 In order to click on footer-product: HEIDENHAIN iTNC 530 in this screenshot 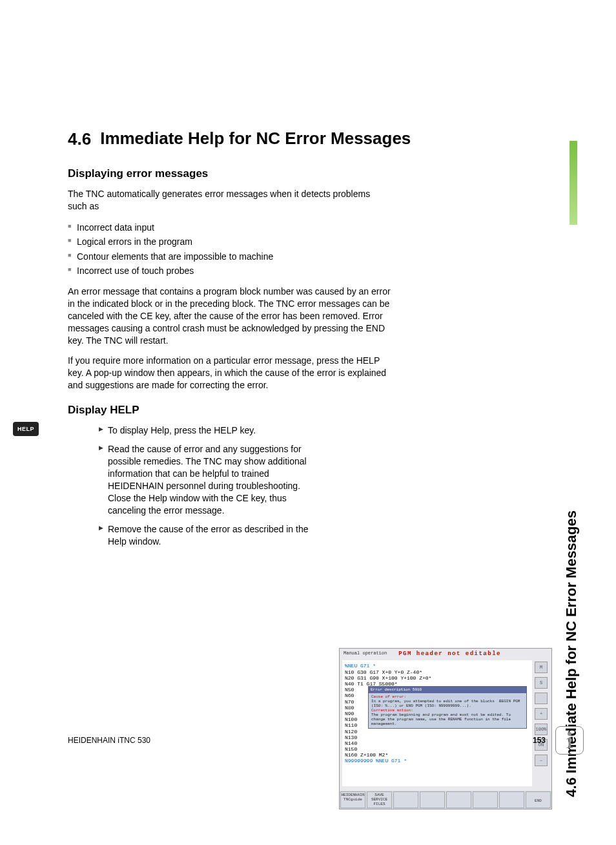, I will do `click(109, 740)`.